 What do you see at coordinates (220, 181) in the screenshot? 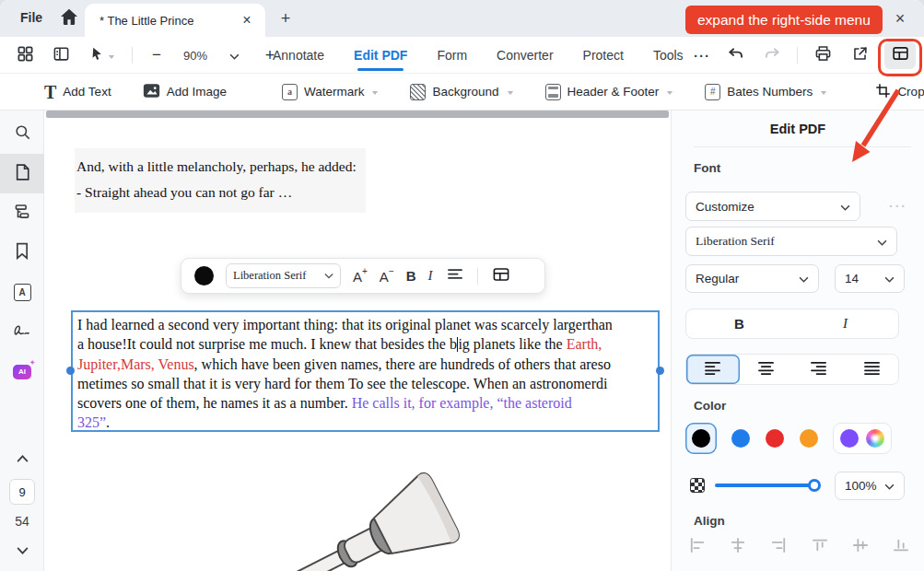
I see `paragraph-block: And, with a little melancholy, perhaps, …` at bounding box center [220, 181].